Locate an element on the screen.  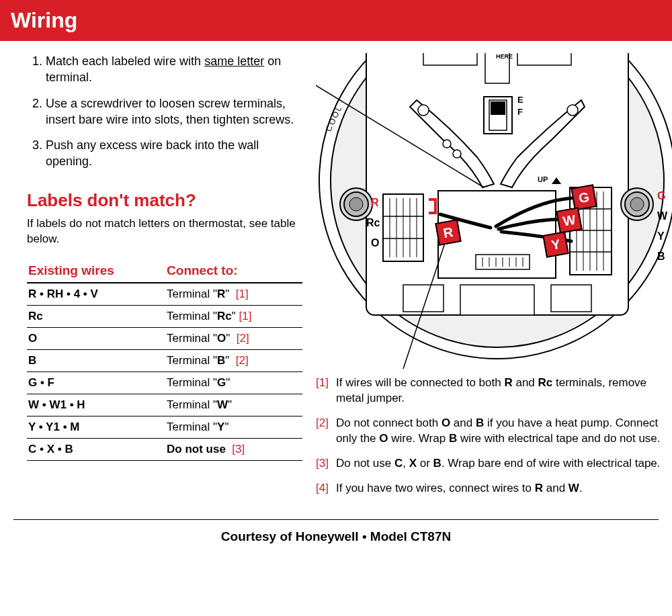
footer-credit: Courtesy of Honeywell • Model CT87N is located at coordinates (336, 539).